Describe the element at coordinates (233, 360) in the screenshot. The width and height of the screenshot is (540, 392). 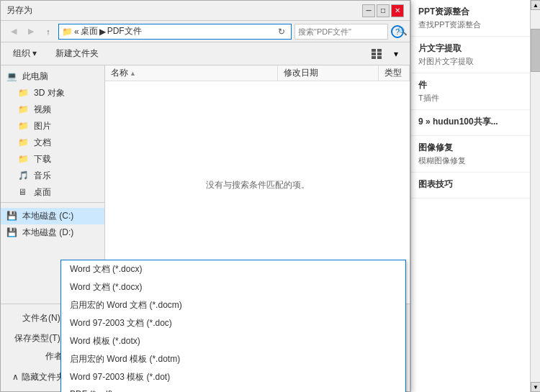
I see `dropdown-item: 启用宏的 Word 模板 (*.dotm)` at that location.